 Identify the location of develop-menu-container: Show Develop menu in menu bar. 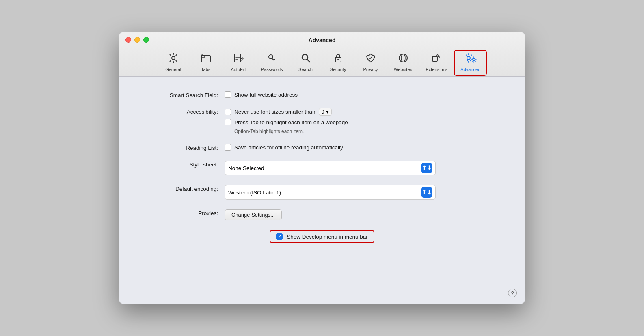
(322, 237).